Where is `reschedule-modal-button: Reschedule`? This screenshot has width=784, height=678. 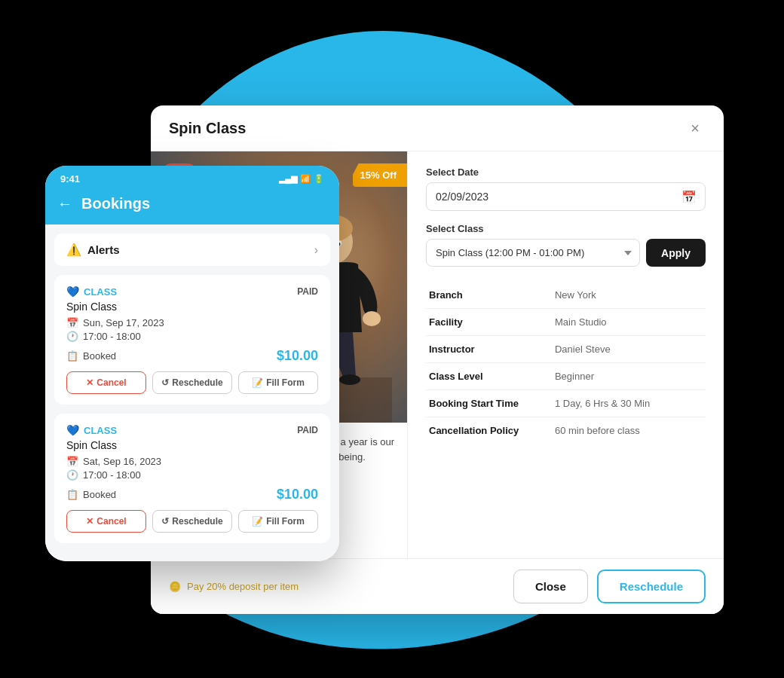
reschedule-modal-button: Reschedule is located at coordinates (651, 586).